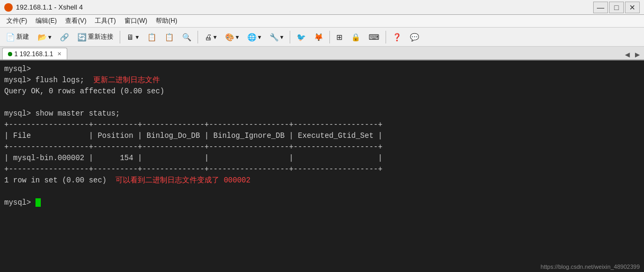 This screenshot has width=644, height=272. I want to click on session-icon: 🖥, so click(130, 37).